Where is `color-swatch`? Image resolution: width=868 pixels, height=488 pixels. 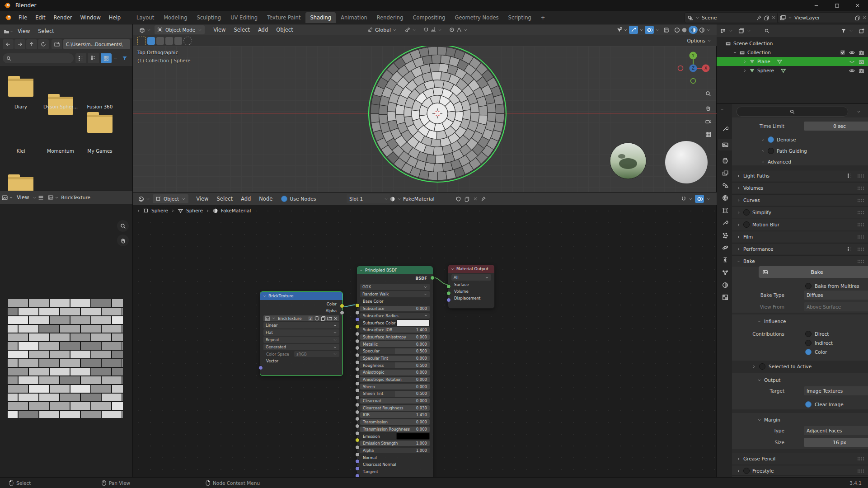 color-swatch is located at coordinates (413, 323).